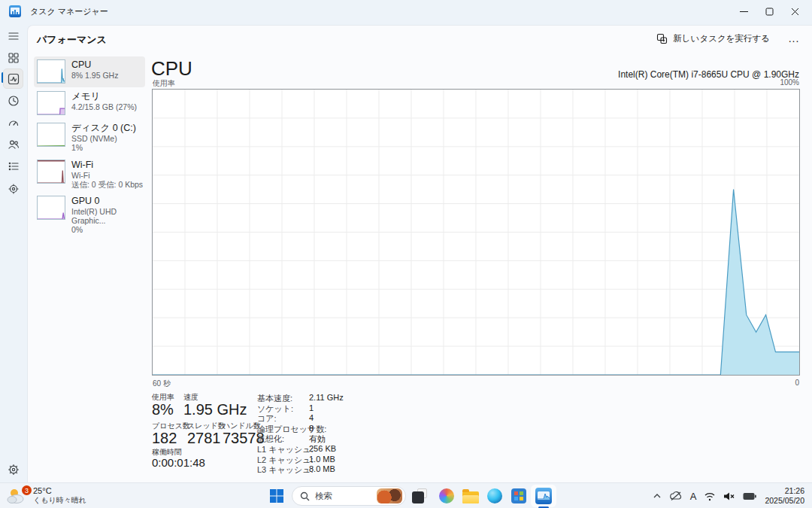  What do you see at coordinates (14, 470) in the screenshot?
I see `settings-button` at bounding box center [14, 470].